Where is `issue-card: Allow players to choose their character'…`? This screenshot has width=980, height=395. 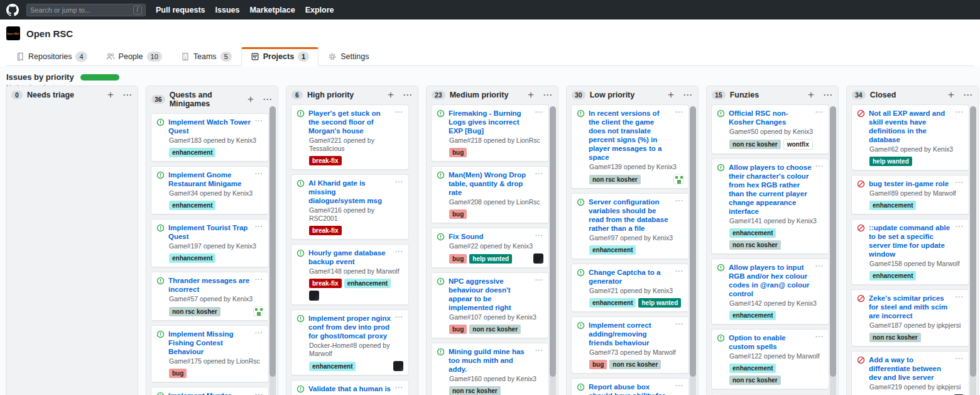
issue-card: Allow players to choose their character'… is located at coordinates (770, 206).